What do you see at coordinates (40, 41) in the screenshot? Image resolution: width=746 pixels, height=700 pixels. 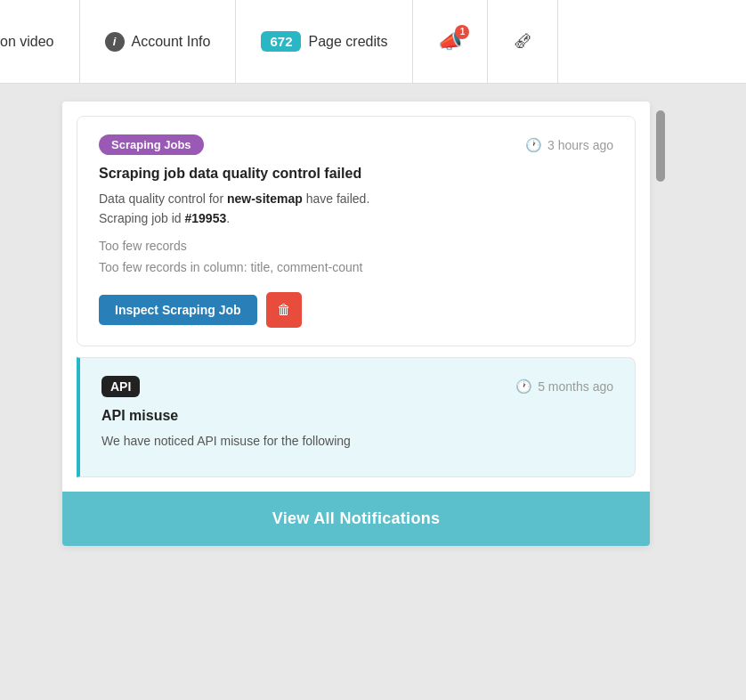 I see `nav-on-video: on video` at bounding box center [40, 41].